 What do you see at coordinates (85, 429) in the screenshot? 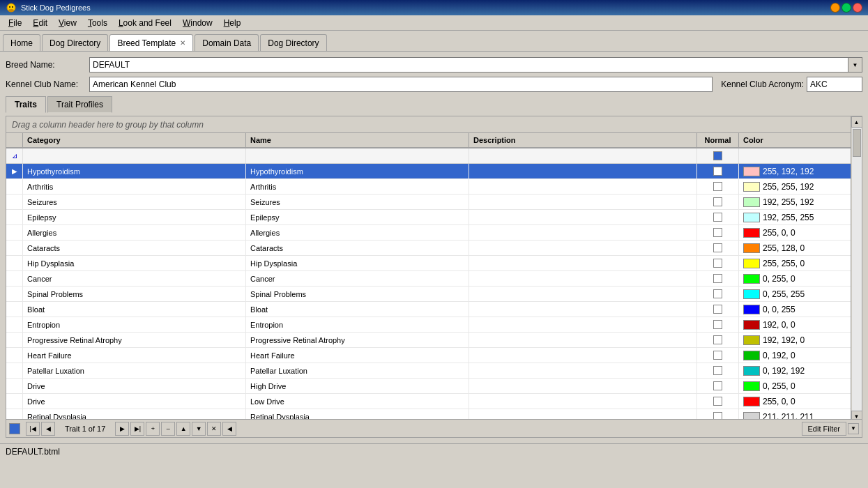
I see `trait-nav-info: Trait 1 of 17` at bounding box center [85, 429].